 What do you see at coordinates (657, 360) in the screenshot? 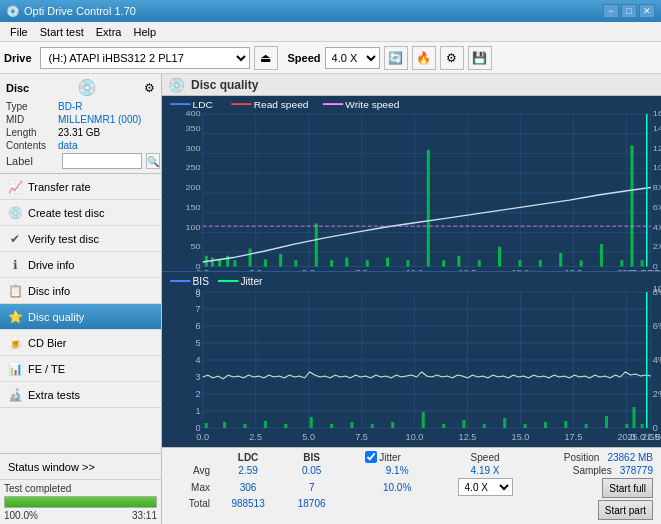
I see `svg-text: 4%` at bounding box center [657, 360].